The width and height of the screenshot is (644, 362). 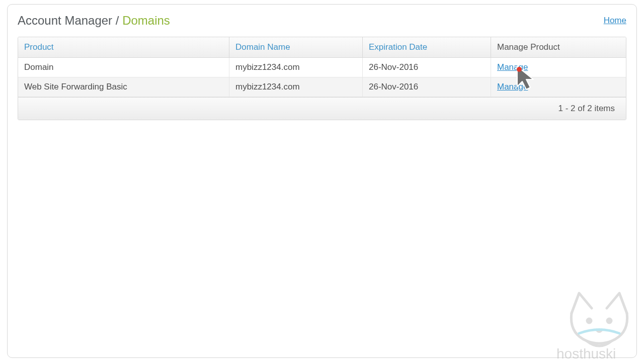 What do you see at coordinates (124, 87) in the screenshot?
I see `cell-product: Web Site Forwarding Basic` at bounding box center [124, 87].